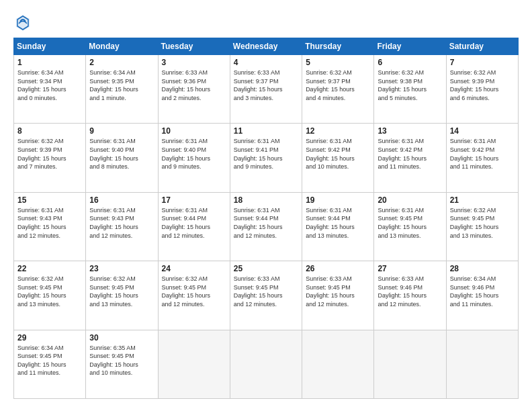 The height and width of the screenshot is (411, 532). What do you see at coordinates (50, 226) in the screenshot?
I see `table-row: 15Sunrise: 6:31 AMSunset: 9:43 PMDayligh…` at bounding box center [50, 226].